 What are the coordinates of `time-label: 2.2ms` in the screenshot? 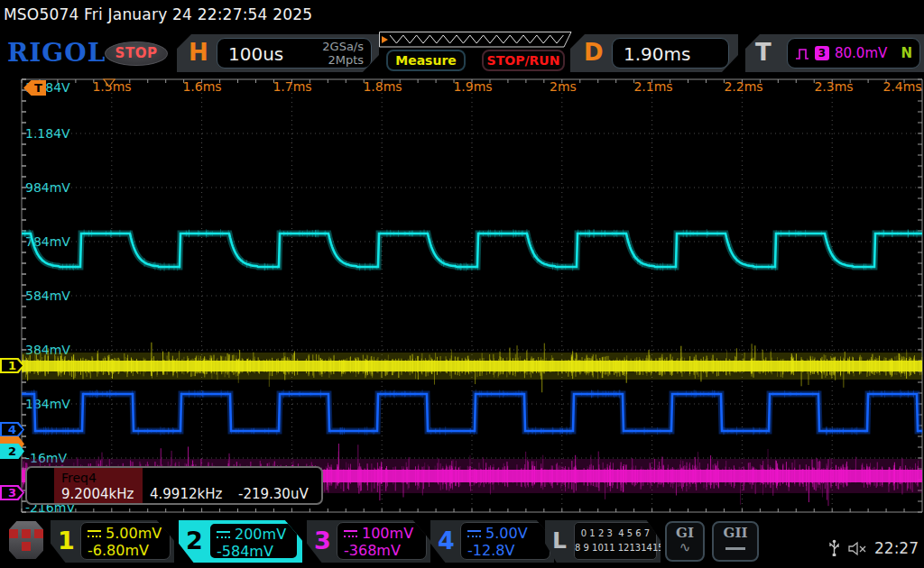 It's located at (744, 87).